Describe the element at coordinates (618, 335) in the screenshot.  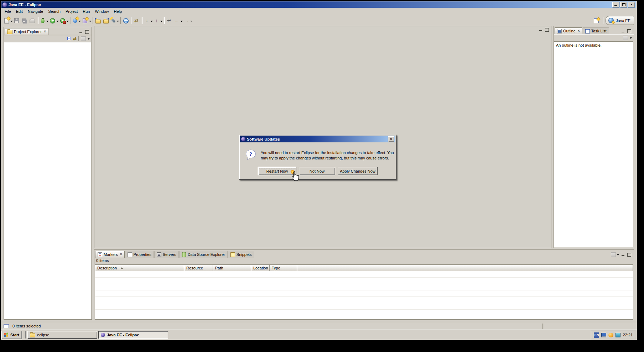
I see `network-icon` at that location.